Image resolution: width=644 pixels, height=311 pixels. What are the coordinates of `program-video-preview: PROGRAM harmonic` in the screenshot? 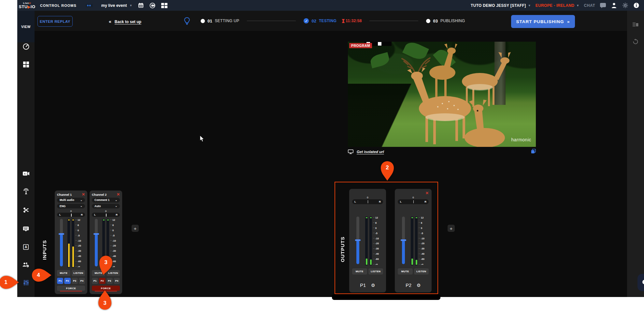 It's located at (442, 94).